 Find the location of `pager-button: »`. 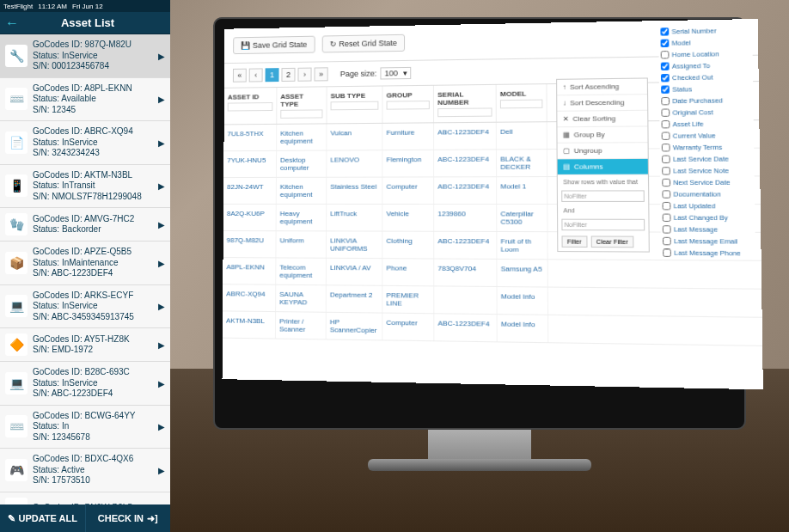

pager-button: » is located at coordinates (321, 74).